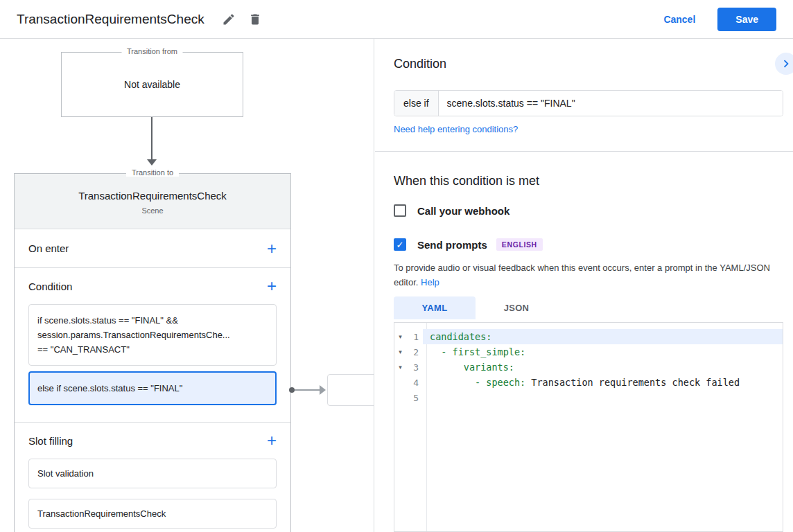  What do you see at coordinates (152, 139) in the screenshot?
I see `transition-connector-line` at bounding box center [152, 139].